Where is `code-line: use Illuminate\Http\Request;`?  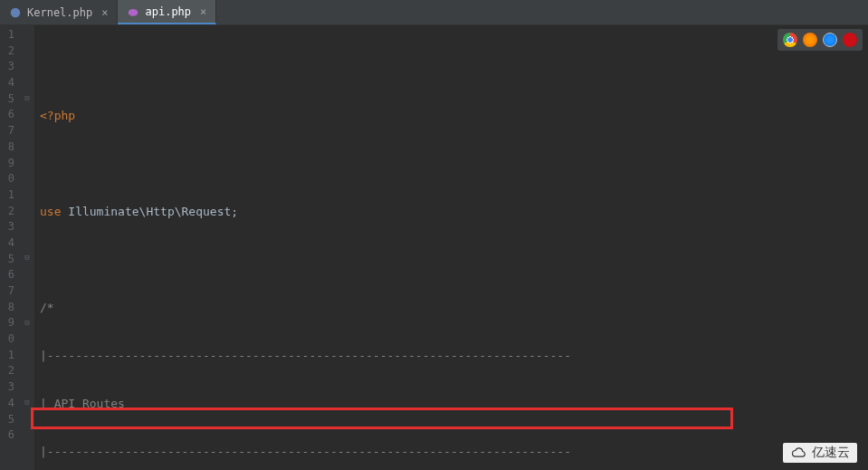
code-line: use Illuminate\Http\Request; is located at coordinates (454, 212).